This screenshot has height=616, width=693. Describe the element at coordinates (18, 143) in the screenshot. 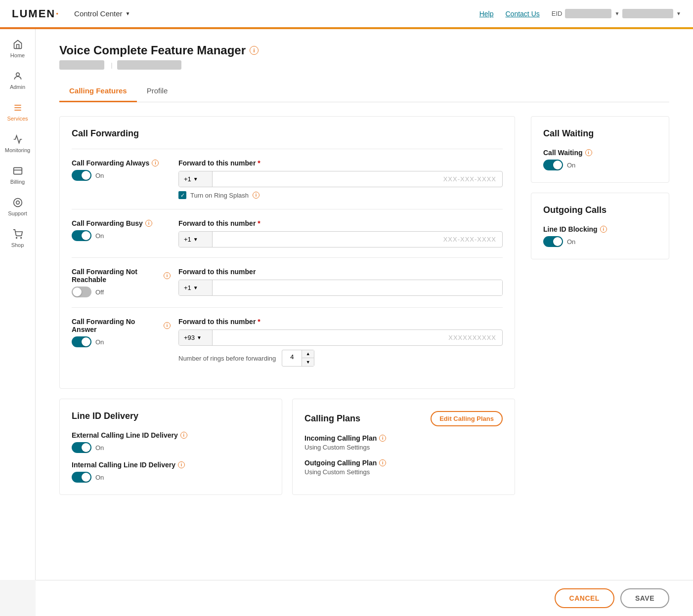

I see `sidebar-item-monitoring: Monitoring` at that location.